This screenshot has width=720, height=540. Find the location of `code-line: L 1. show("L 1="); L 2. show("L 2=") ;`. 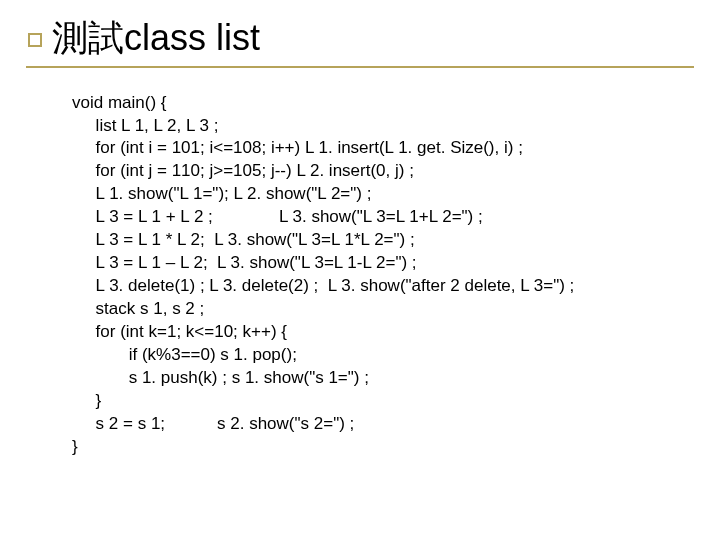

code-line: L 1. show("L 1="); L 2. show("L 2=") ; is located at coordinates (383, 194).